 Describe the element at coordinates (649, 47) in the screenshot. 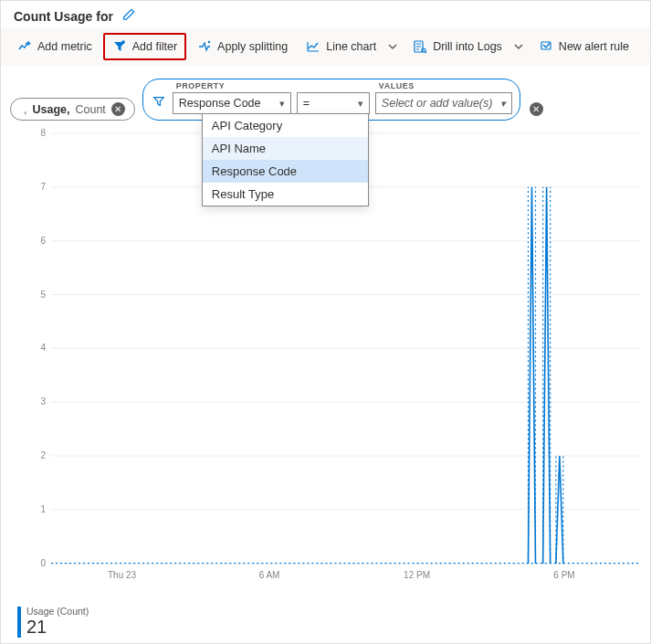

I see `pin-icon` at that location.